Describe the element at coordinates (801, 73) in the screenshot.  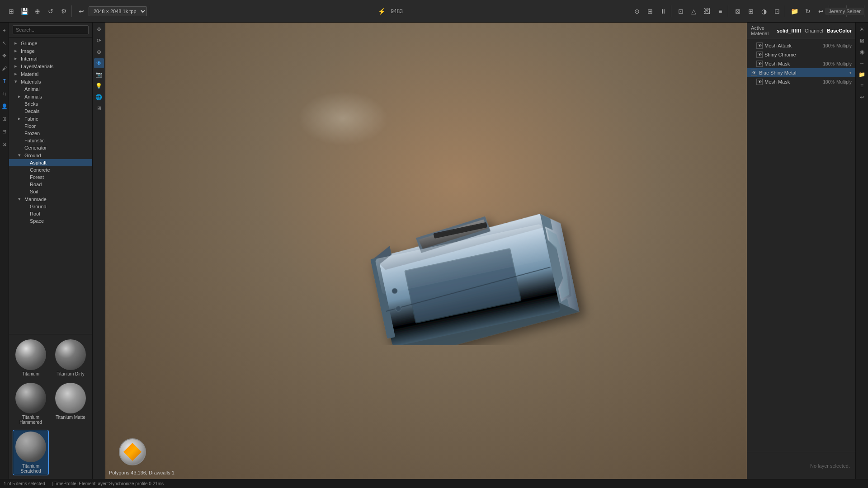
I see `layer-item-layer4: 👁 Blue Shiny Metal ▾` at that location.